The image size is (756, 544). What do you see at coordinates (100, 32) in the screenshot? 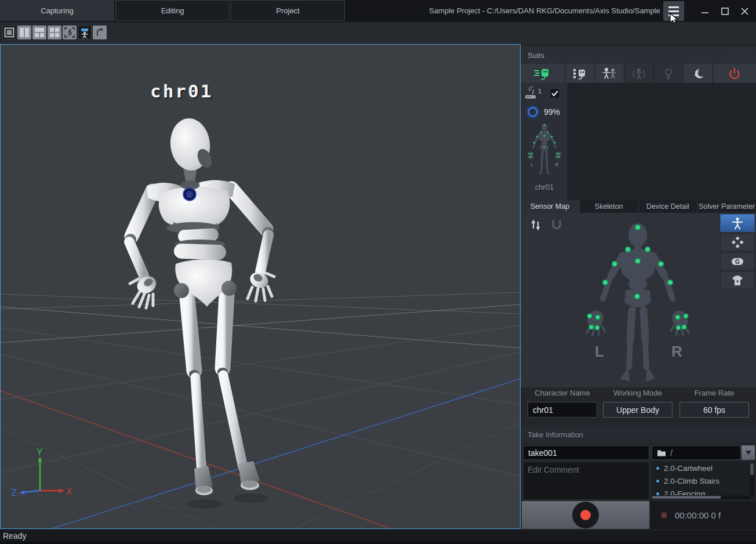
I see `reset-view-button` at bounding box center [100, 32].